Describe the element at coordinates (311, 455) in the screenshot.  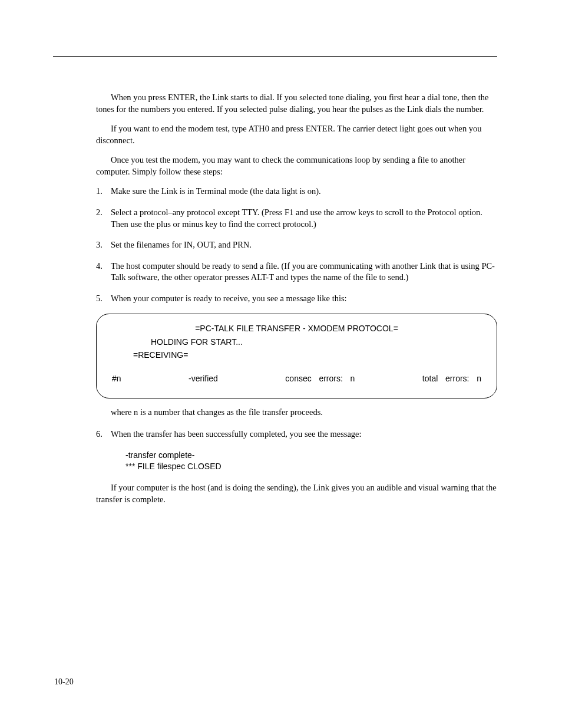
I see `message-transfer-complete: -transfer complete-` at that location.